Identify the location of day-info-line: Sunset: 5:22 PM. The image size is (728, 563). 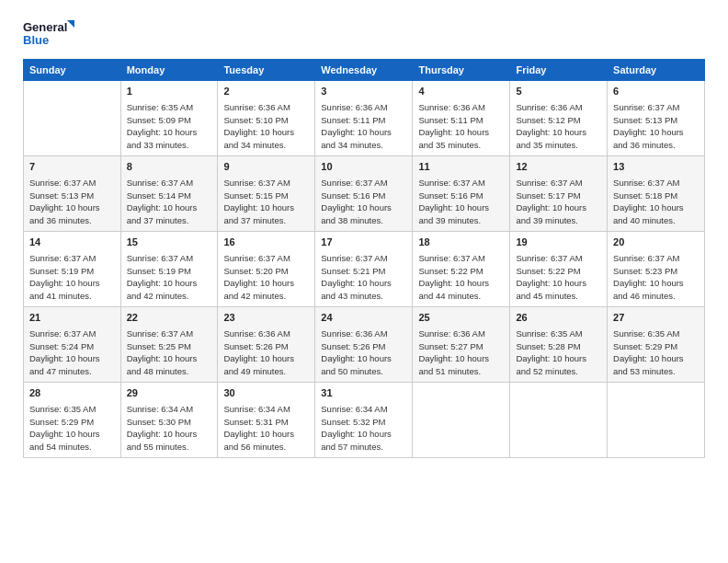
(461, 271).